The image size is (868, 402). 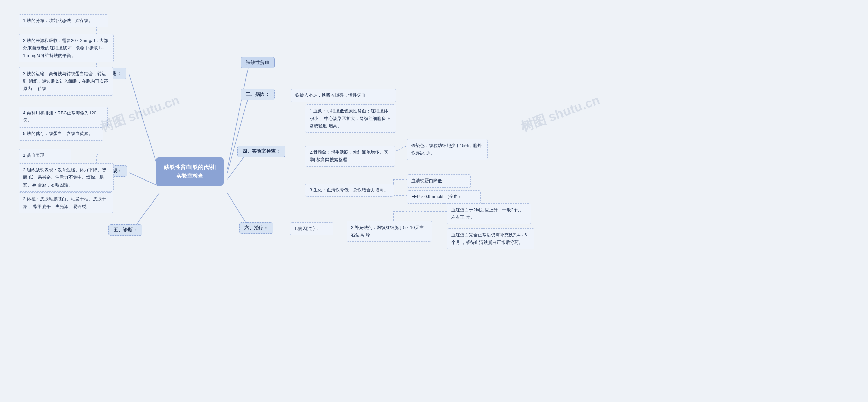 What do you see at coordinates (491, 239) in the screenshot?
I see `leaf-hb-normal: 血红蛋白完全正常后仍需补充铁剂4～6个月 ，或待血清铁蛋白正常后停药。` at bounding box center [491, 239].